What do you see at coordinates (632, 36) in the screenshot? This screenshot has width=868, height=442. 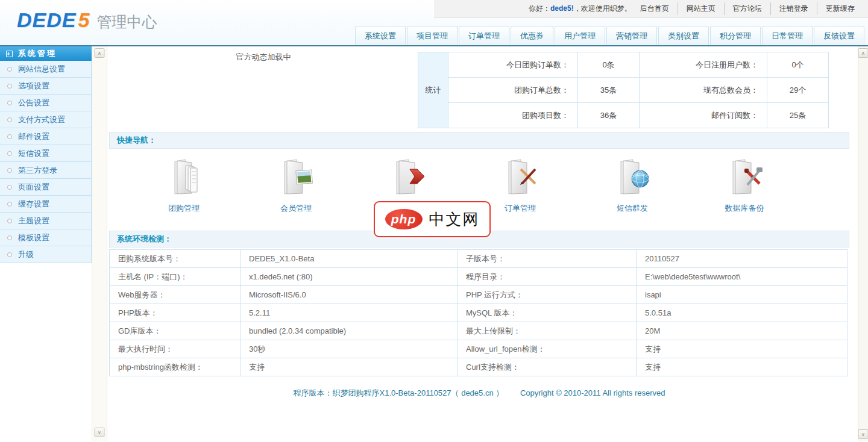 I see `tab-marketing-management: 营销管理` at bounding box center [632, 36].